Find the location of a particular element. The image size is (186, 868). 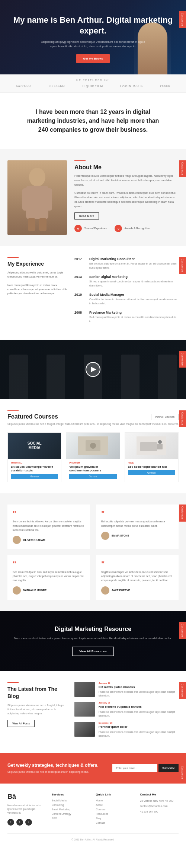

footer-service-5: SEO is located at coordinates (71, 819).